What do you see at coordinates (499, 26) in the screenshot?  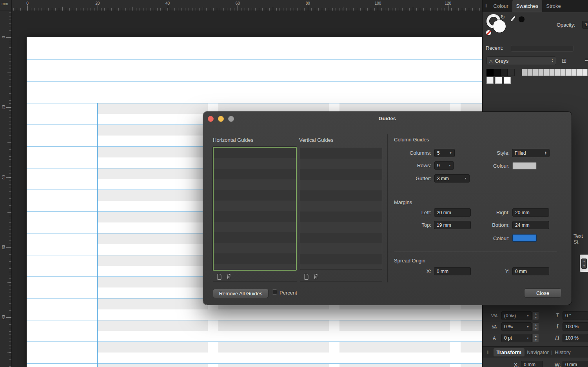 I see `fill-colour-disc` at bounding box center [499, 26].